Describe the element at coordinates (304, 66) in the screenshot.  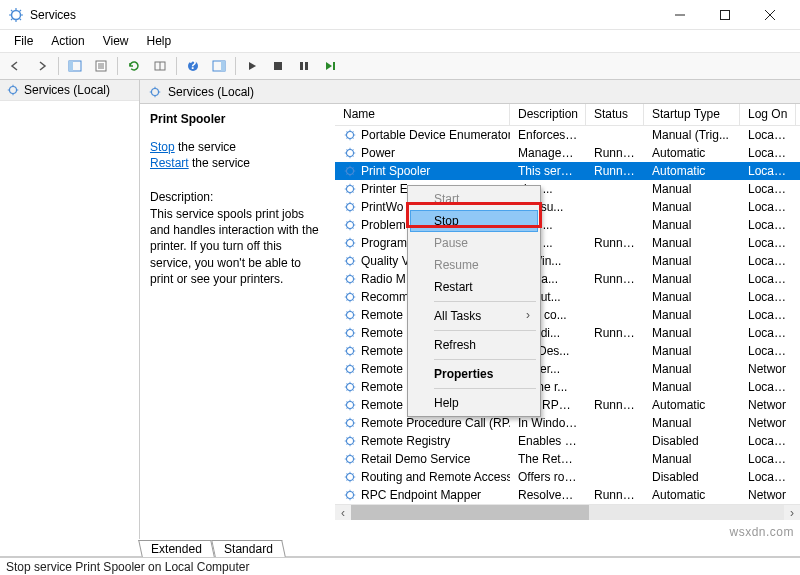
I see `pause-service-button` at that location.